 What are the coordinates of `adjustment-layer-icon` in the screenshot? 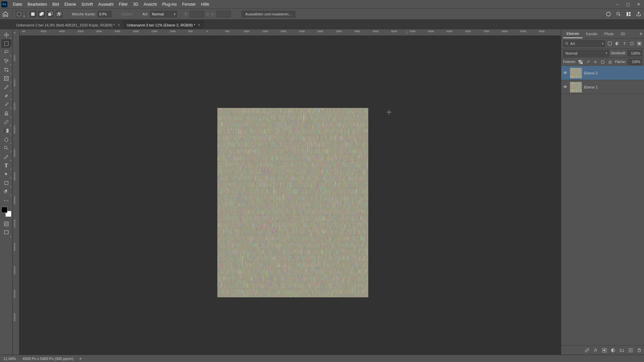 It's located at (613, 350).